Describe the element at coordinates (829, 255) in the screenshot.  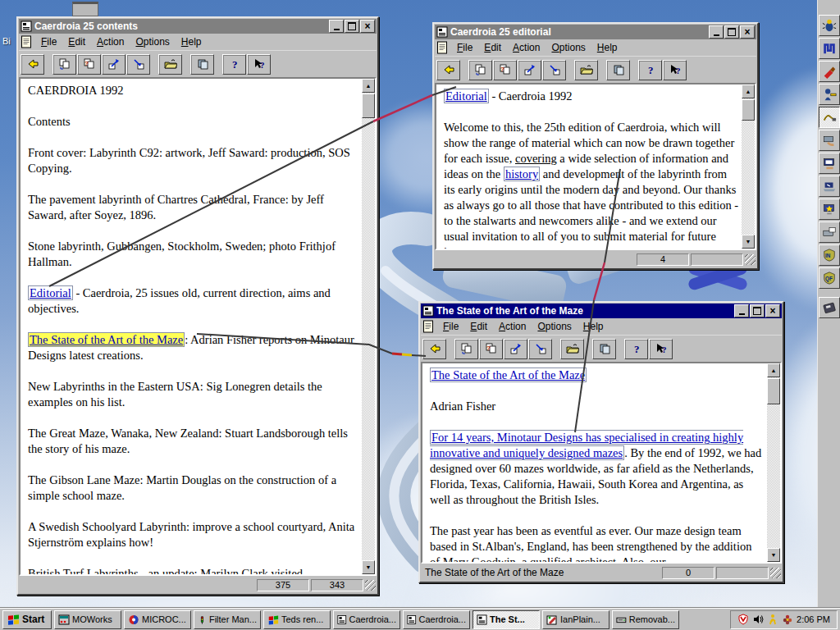
I see `badge-in-icon-button: IN` at that location.